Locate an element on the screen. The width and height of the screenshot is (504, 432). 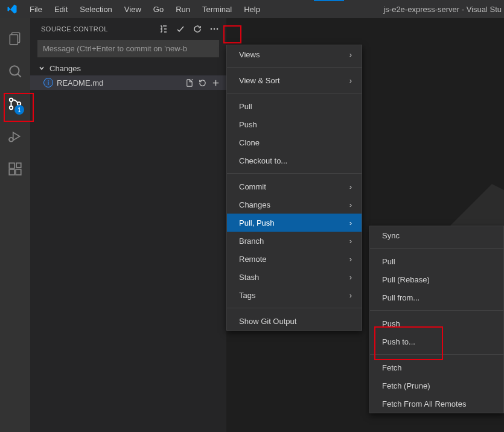
menu-push: Push is located at coordinates (295, 124).